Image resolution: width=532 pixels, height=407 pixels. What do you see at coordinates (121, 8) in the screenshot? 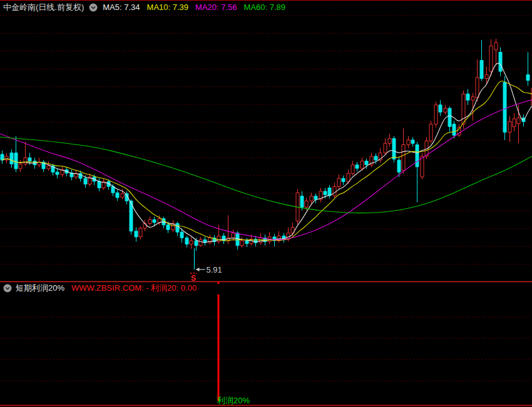
I see `ma-value-label: MA5: 7.34` at bounding box center [121, 8].